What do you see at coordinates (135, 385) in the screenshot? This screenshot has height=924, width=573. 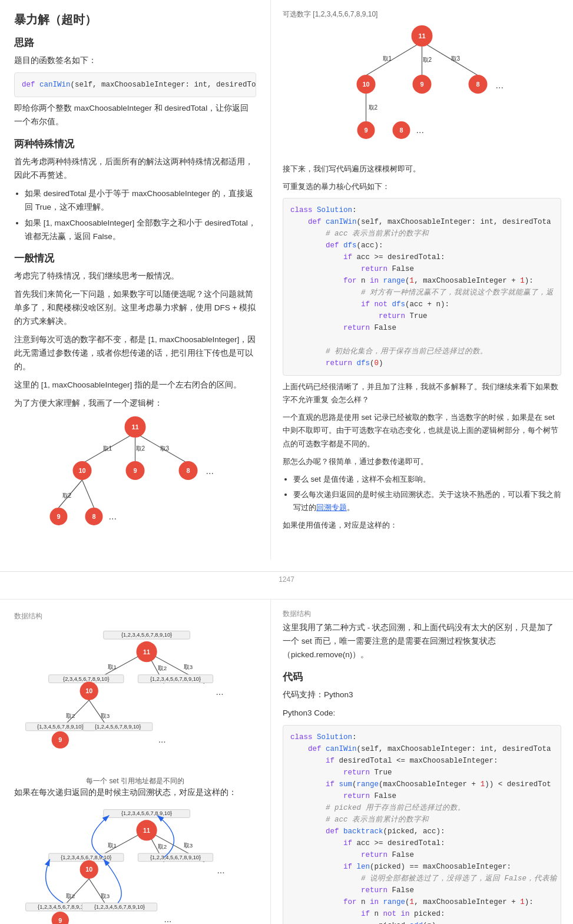 I see `para-general-4: 这里的 [1, maxChoosableInteger] 指的是一个左右闭合的区…` at bounding box center [135, 385].